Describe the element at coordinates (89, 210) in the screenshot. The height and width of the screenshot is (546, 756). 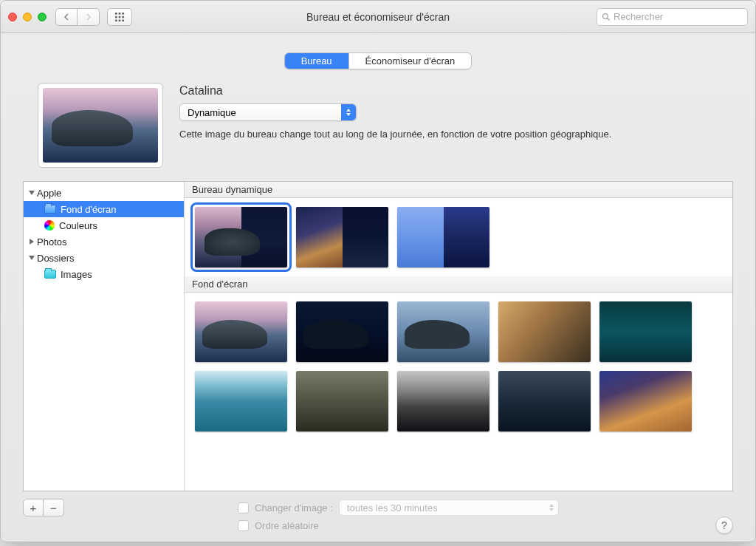
I see `sidebar-label: Fond d'écran` at that location.